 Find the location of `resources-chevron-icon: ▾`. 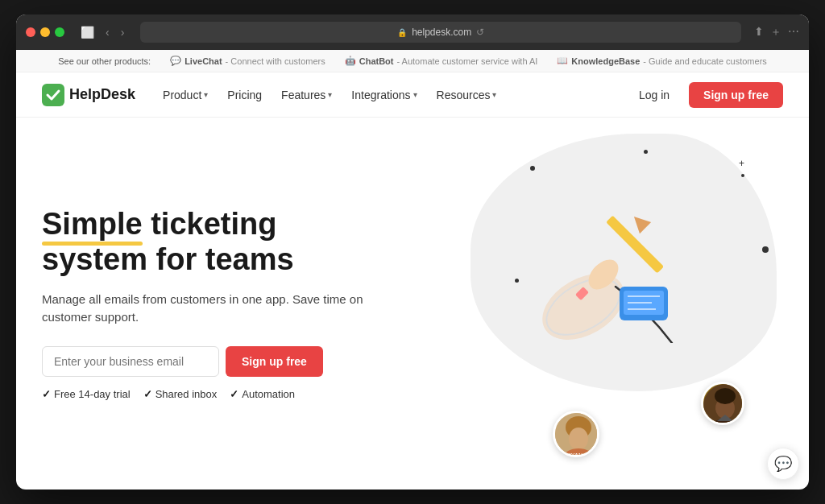

resources-chevron-icon: ▾ is located at coordinates (495, 95).